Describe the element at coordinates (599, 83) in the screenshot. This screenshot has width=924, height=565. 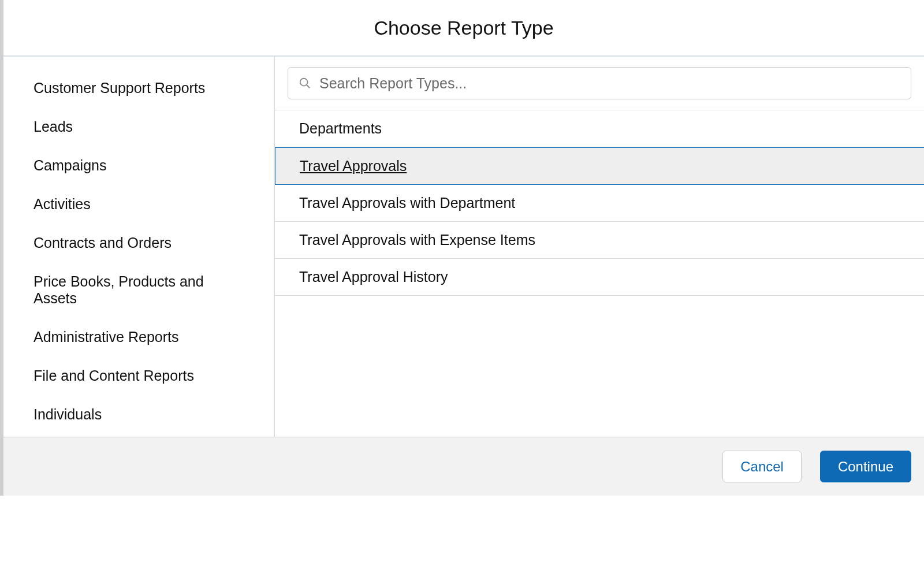
I see `search-box` at that location.